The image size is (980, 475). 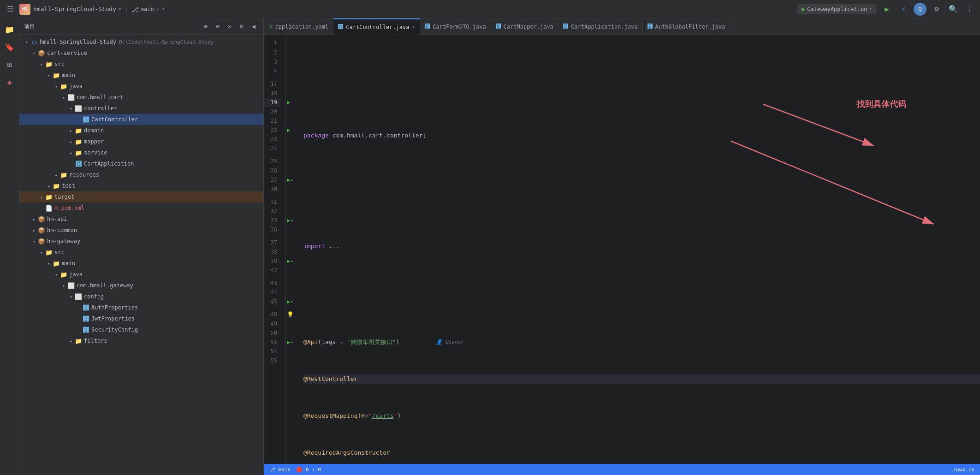 I want to click on tree-src2: ▾ 📁 src, so click(x=141, y=252).